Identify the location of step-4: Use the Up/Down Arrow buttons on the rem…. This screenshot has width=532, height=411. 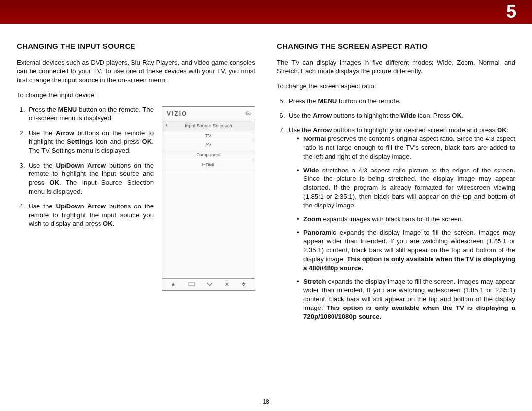
(90, 215).